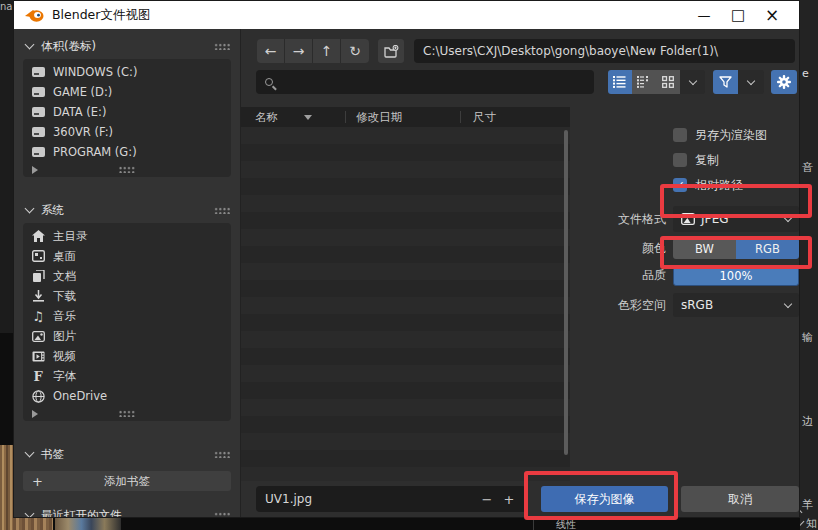 The height and width of the screenshot is (530, 818). Describe the element at coordinates (736, 305) in the screenshot. I see `color-space-dropdown: sRGB` at that location.